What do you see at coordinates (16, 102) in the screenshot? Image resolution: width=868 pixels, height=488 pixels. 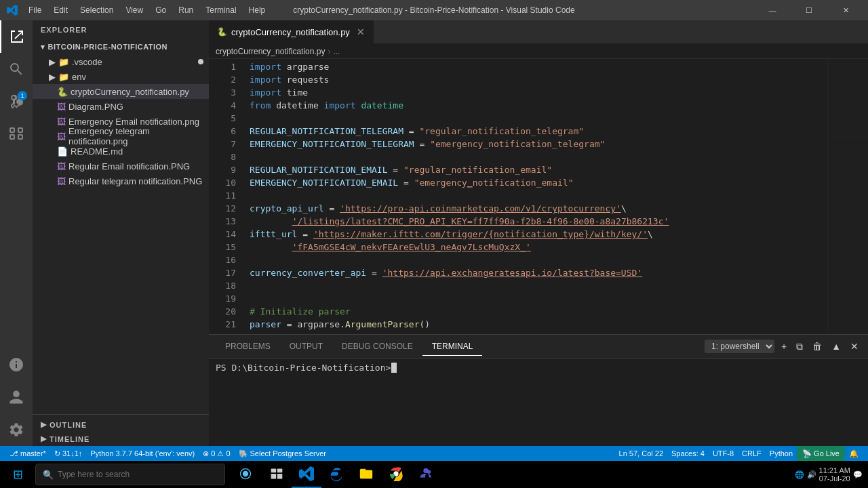 I see `activity-source-control: 1` at bounding box center [16, 102].